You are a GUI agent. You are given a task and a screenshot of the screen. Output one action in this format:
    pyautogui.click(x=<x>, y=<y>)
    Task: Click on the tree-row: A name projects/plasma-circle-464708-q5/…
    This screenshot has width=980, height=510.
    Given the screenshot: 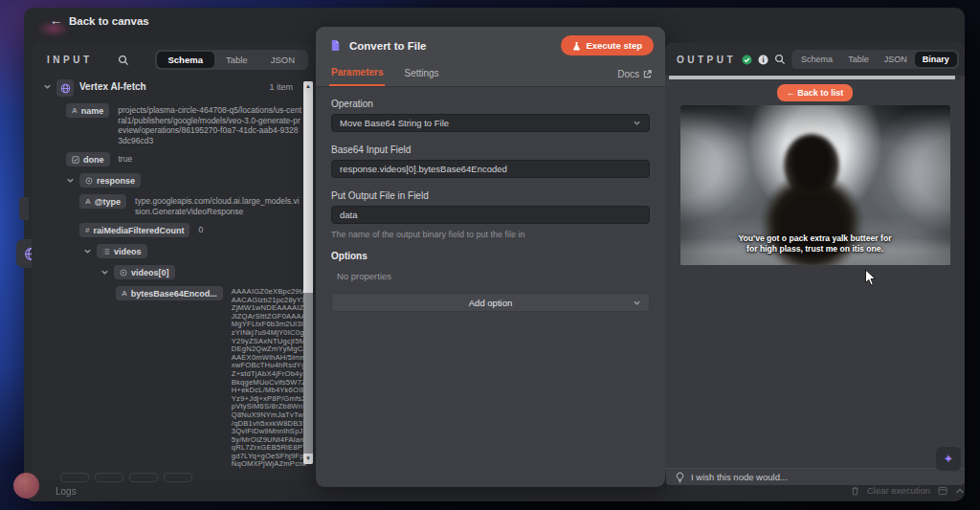 What is the action you would take?
    pyautogui.click(x=172, y=124)
    